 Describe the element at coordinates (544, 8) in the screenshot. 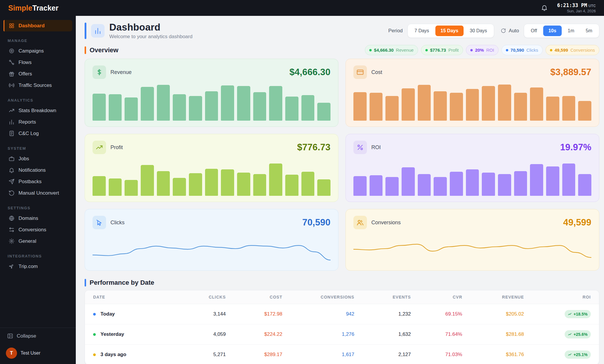

I see `notifications-bell-button` at that location.